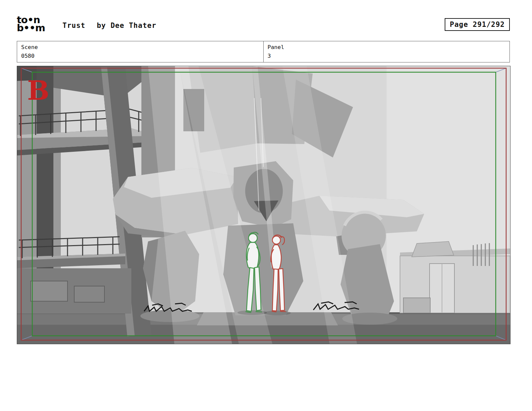  What do you see at coordinates (263, 27) in the screenshot?
I see `page-header: to•nb••m Trustby Dee Thater Page 291/292` at bounding box center [263, 27].